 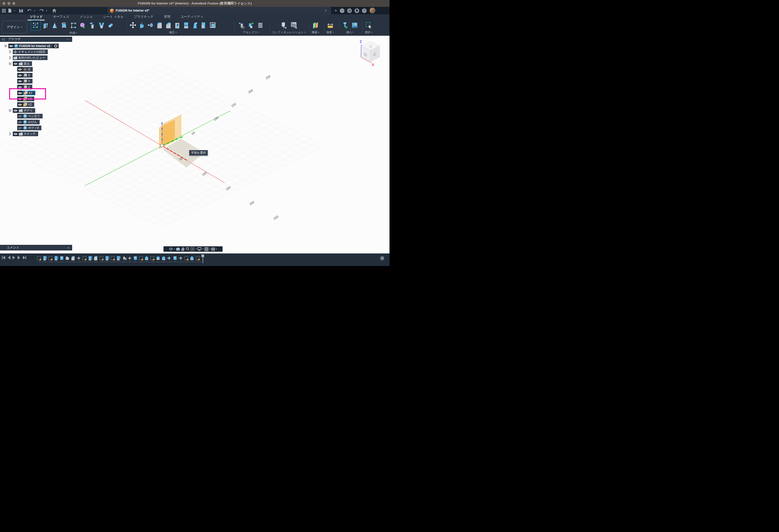 I want to click on close-tab-icon: ×, so click(x=326, y=11).